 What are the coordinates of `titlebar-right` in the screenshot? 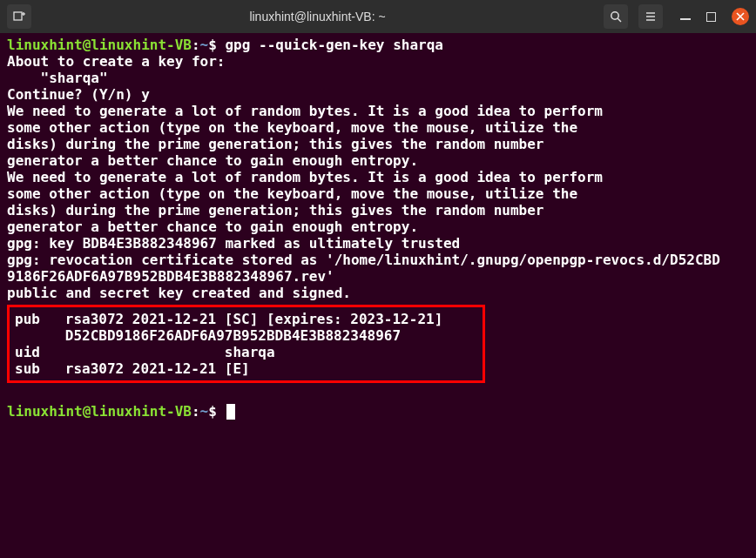 It's located at (676, 17).